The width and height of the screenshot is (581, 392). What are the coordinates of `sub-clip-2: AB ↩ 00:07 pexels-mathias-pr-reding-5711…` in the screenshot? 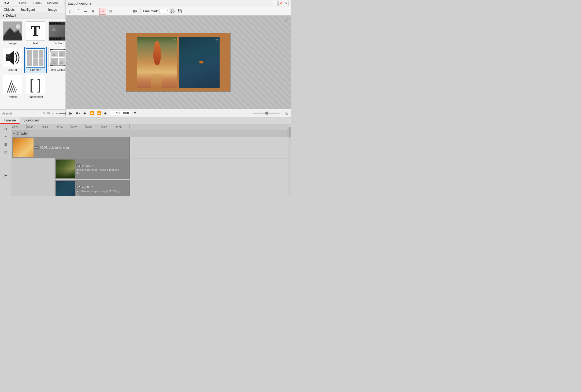 It's located at (92, 188).